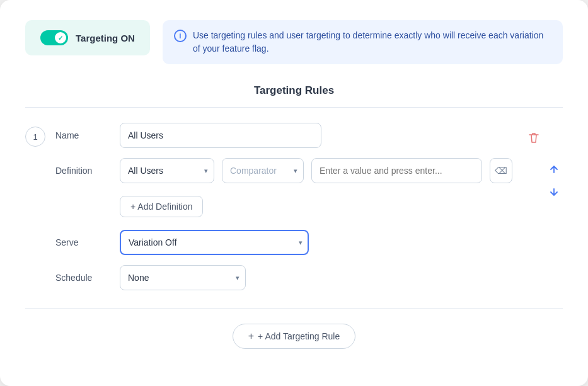  I want to click on schedule-row: Schedule None ▾, so click(284, 278).